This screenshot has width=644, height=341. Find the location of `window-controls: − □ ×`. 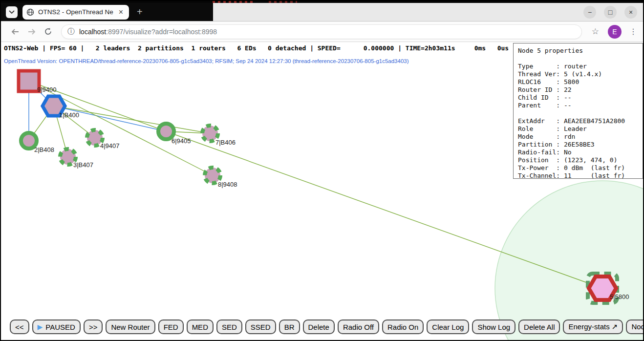

window-controls: − □ × is located at coordinates (610, 12).